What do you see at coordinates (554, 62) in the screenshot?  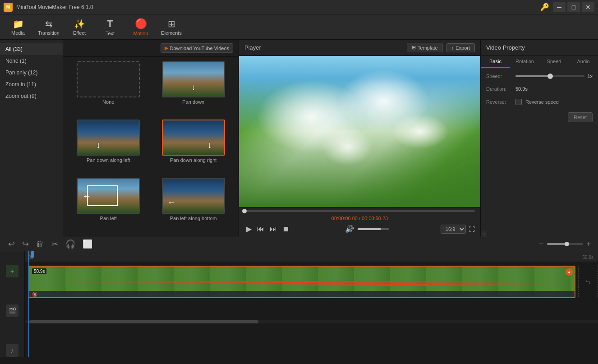 I see `tab-speed: Speed` at bounding box center [554, 62].